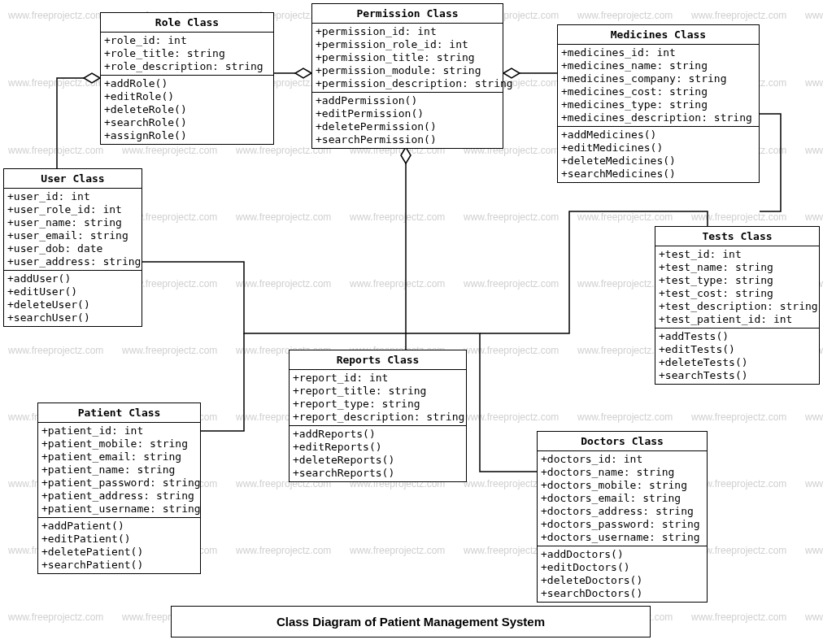 This screenshot has width=823, height=644. Describe the element at coordinates (737, 320) in the screenshot. I see `attr-line: +test_patient_id: int` at that location.